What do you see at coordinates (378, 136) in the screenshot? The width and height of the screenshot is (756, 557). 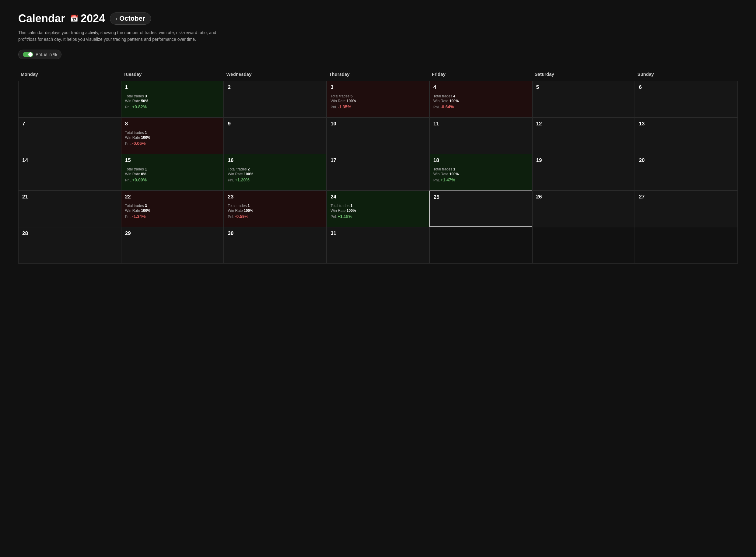 I see `calendar-cell-10: 10` at bounding box center [378, 136].